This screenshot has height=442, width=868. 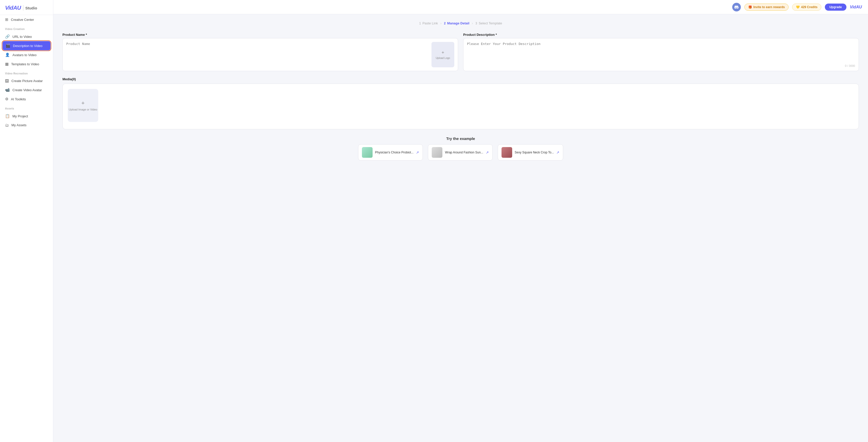 What do you see at coordinates (807, 7) in the screenshot?
I see `credits-display: 💛 429 Credits` at bounding box center [807, 7].